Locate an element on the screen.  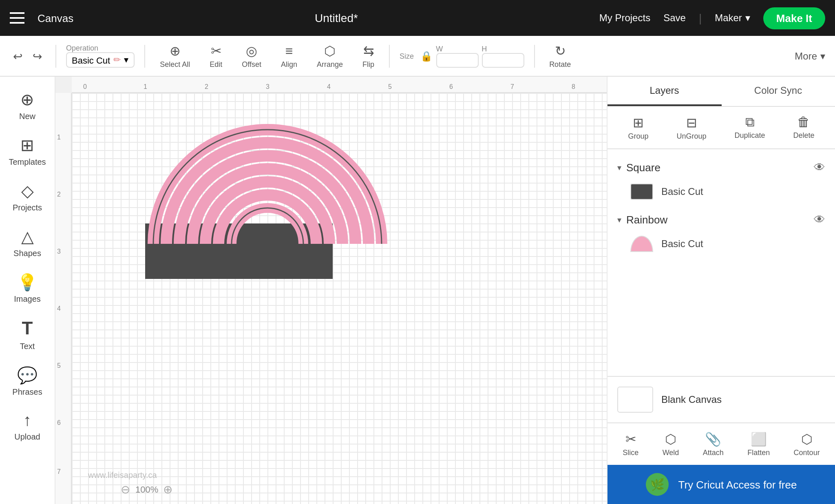
size-label: Size is located at coordinates (407, 56).